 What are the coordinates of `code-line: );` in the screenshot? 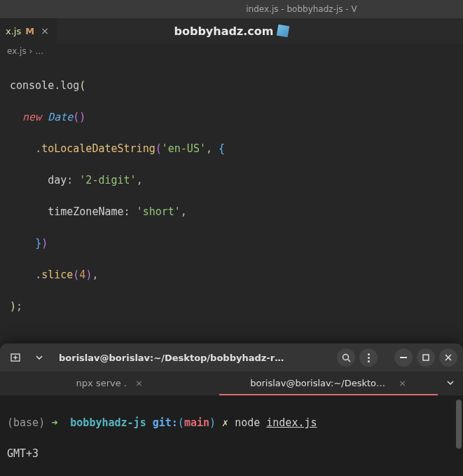 It's located at (231, 307).